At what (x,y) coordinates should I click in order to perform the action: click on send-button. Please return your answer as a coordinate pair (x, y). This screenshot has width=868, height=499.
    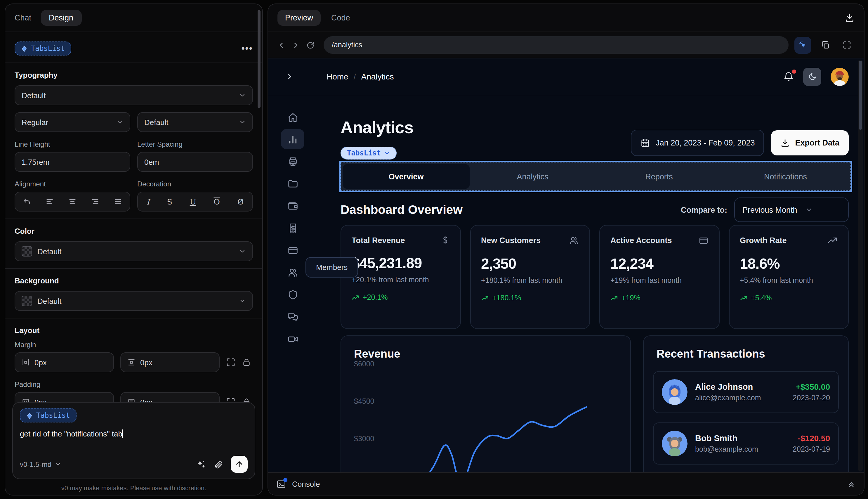
    Looking at the image, I should click on (239, 464).